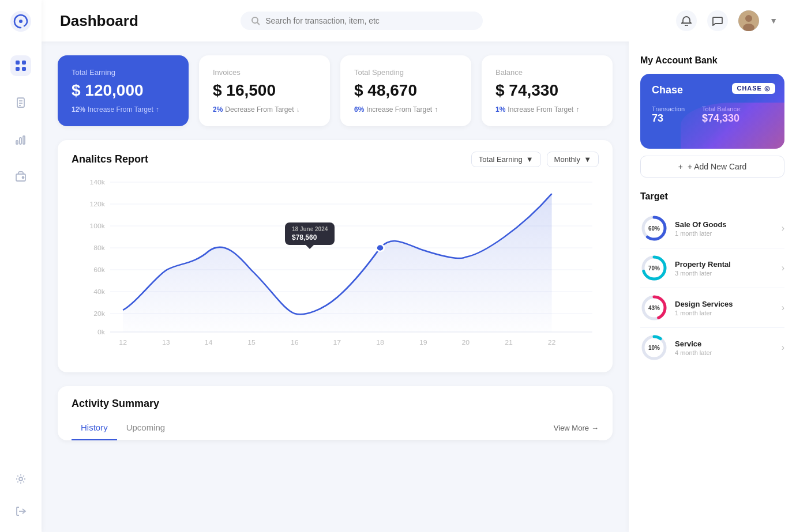 This screenshot has height=532, width=796. I want to click on svg-text: 18, so click(380, 342).